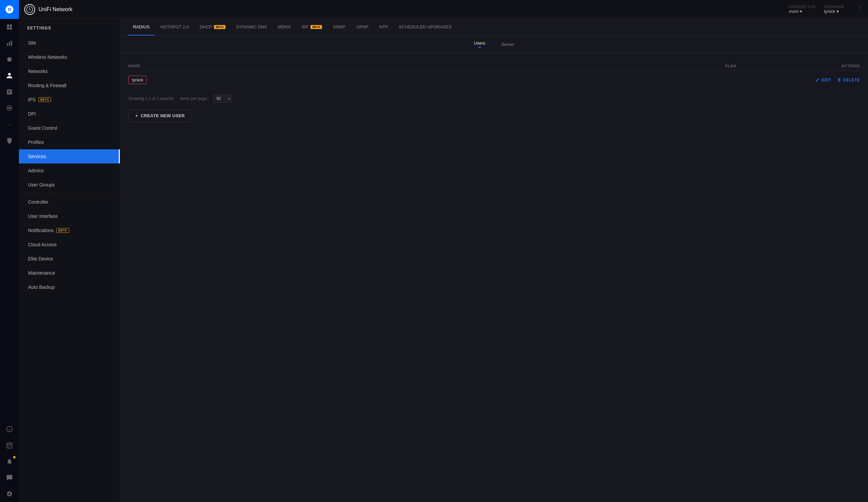 The width and height of the screenshot is (868, 502). I want to click on tab-hotspot: HOTSPOT 2.0, so click(174, 27).